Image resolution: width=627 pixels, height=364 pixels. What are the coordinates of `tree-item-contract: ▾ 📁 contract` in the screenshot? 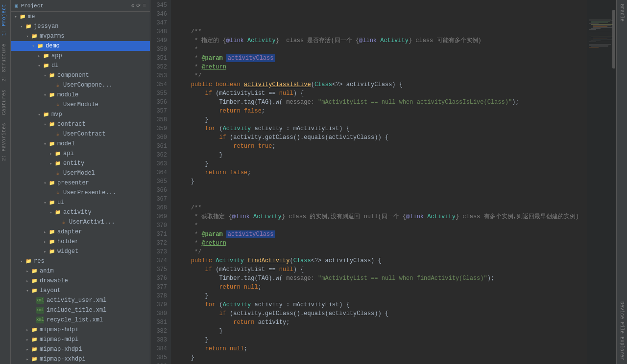 It's located at (80, 124).